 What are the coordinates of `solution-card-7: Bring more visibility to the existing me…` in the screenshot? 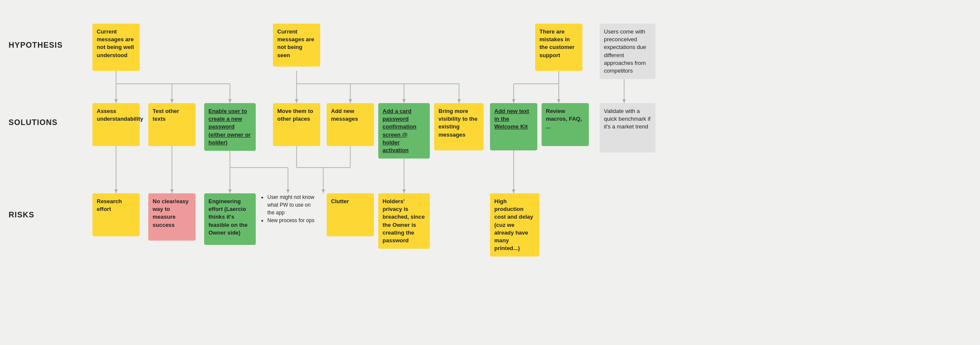 It's located at (459, 127).